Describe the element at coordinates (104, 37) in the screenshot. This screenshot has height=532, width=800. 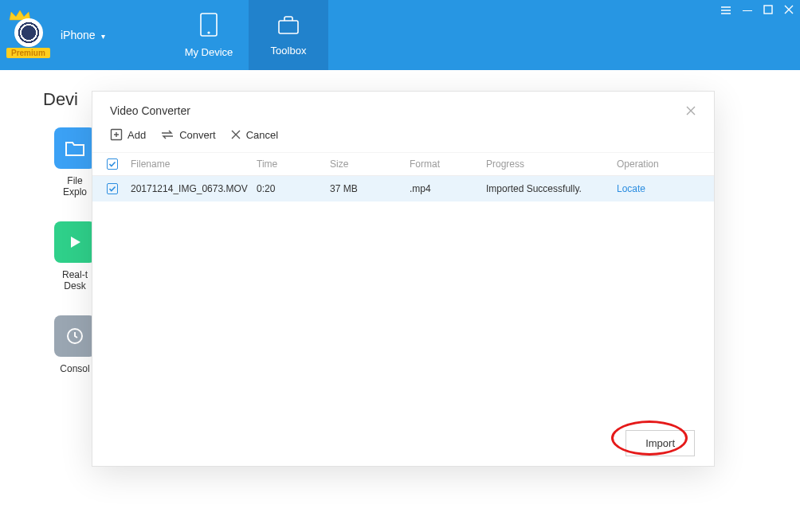
I see `caret-down-icon: ▾` at that location.